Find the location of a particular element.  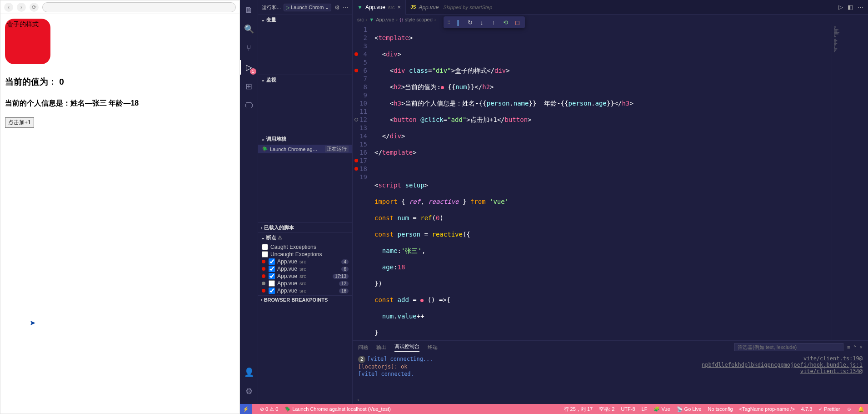

tab-app-vue-active: ▼ App.vue src × is located at coordinates (379, 7).